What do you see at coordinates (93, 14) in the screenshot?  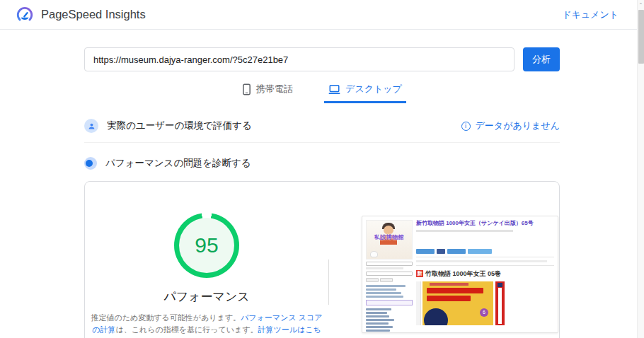 I see `app-title: PageSpeed Insights` at bounding box center [93, 14].